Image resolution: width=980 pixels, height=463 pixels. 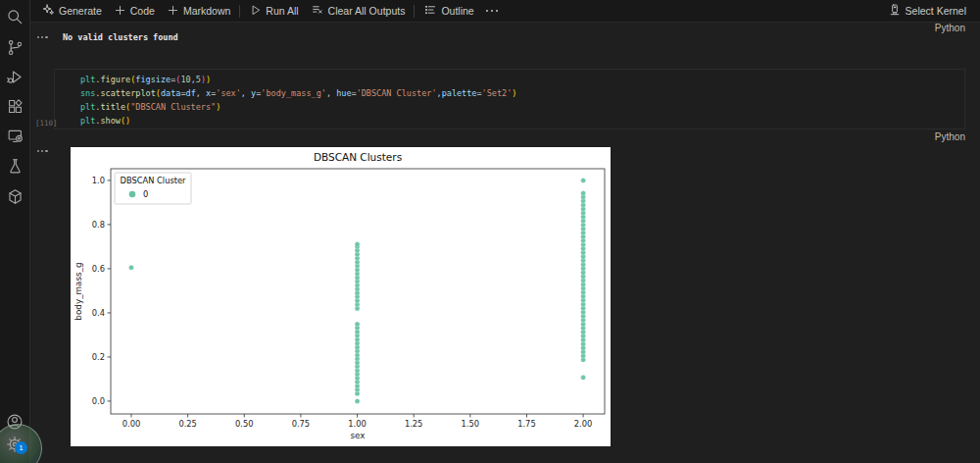 I want to click on x-tick-label: 0.75, so click(x=301, y=424).